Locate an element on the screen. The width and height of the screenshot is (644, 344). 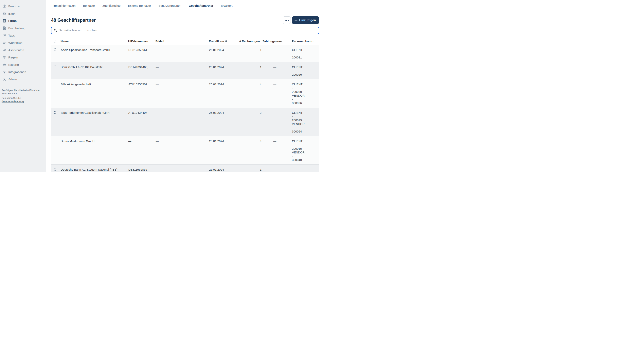
col-header-uid: UID-Nummern is located at coordinates (142, 41).